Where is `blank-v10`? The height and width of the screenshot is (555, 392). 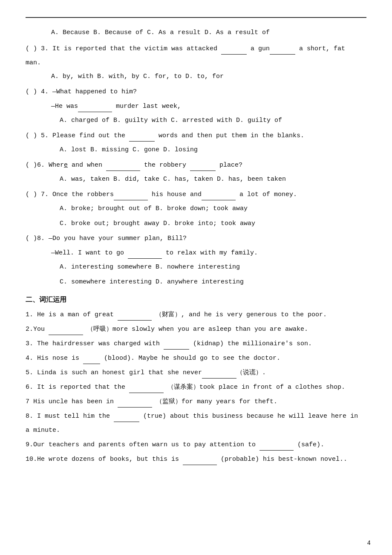 blank-v10 is located at coordinates (200, 459).